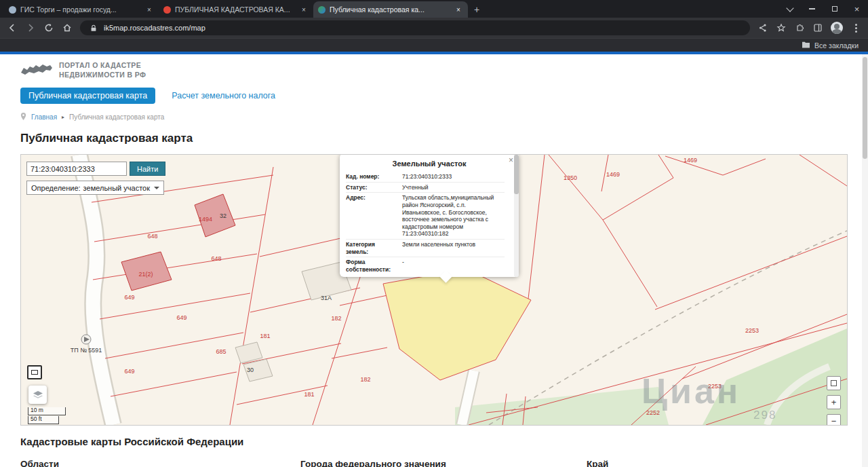  Describe the element at coordinates (818, 28) in the screenshot. I see `tab-panel-icon` at that location.